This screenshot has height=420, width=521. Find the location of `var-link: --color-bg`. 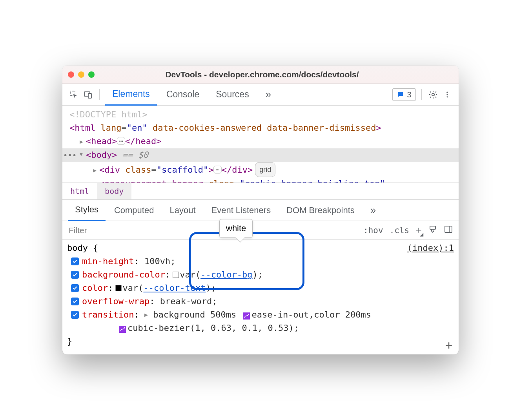

var-link: --color-bg is located at coordinates (226, 275).